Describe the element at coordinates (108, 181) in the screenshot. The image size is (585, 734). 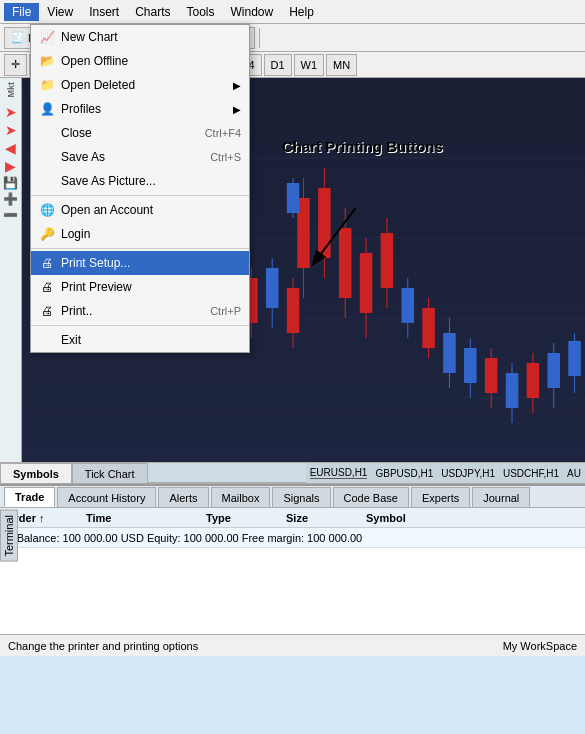
I see `save-as-picture-label: Save As Picture...` at that location.